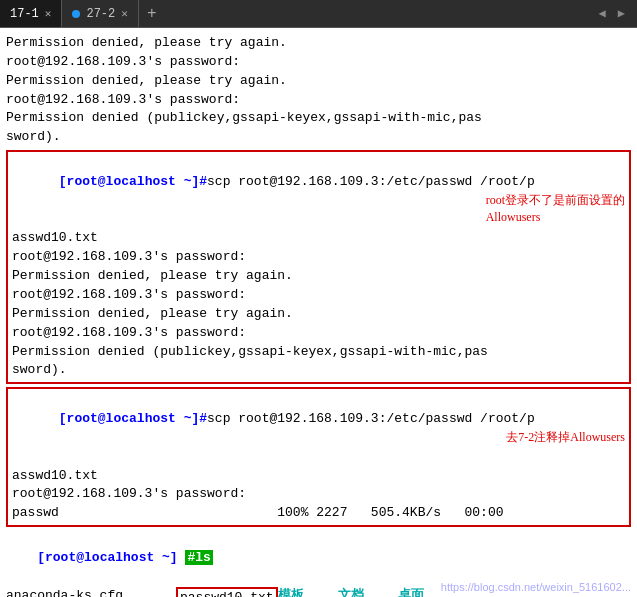 Image resolution: width=637 pixels, height=597 pixels. What do you see at coordinates (227, 592) in the screenshot?
I see `file-passwd10: passwd10.txt` at bounding box center [227, 592].